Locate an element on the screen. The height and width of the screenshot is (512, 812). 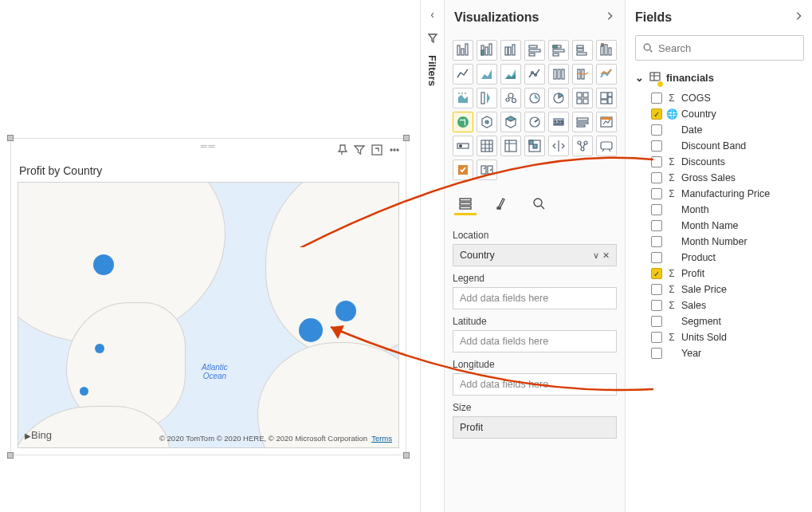
field-sale-price: ΣSale Price is located at coordinates (719, 289).